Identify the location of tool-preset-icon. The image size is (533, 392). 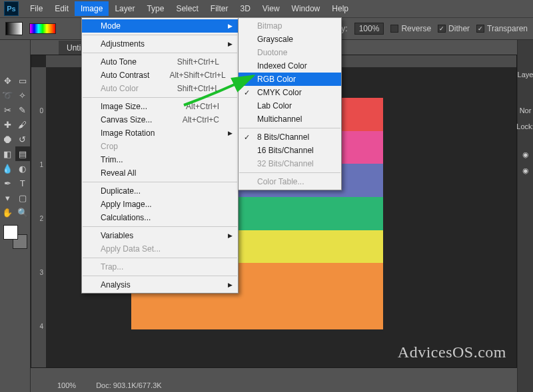
(14, 29).